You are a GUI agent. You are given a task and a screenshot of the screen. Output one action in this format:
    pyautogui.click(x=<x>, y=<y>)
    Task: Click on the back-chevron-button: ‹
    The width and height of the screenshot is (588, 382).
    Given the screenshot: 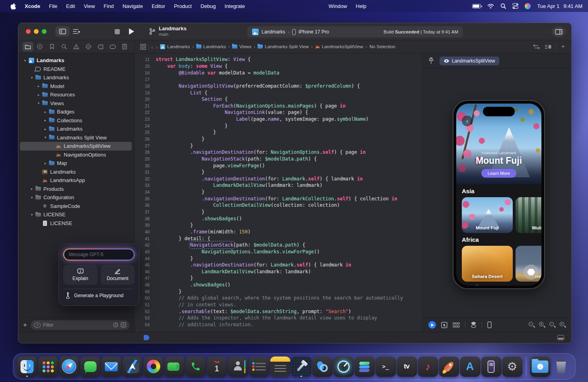 What is the action you would take?
    pyautogui.click(x=467, y=121)
    